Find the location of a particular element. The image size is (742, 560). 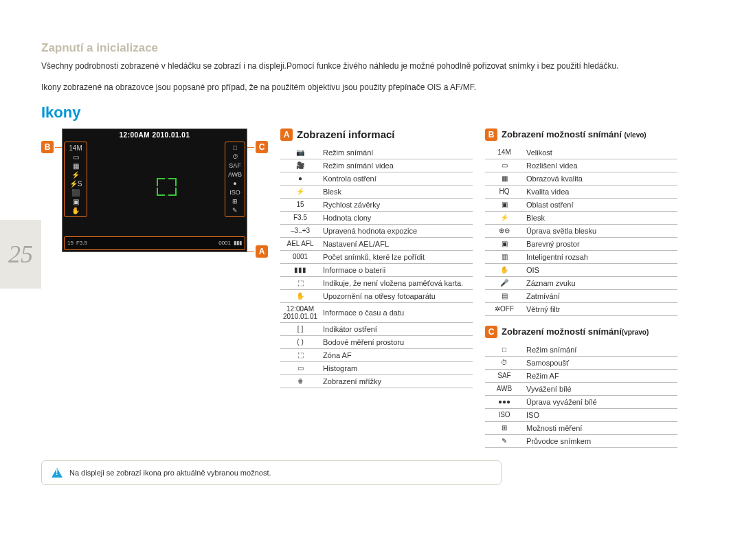

table-row: ▣Barevný prostor is located at coordinates (581, 243).